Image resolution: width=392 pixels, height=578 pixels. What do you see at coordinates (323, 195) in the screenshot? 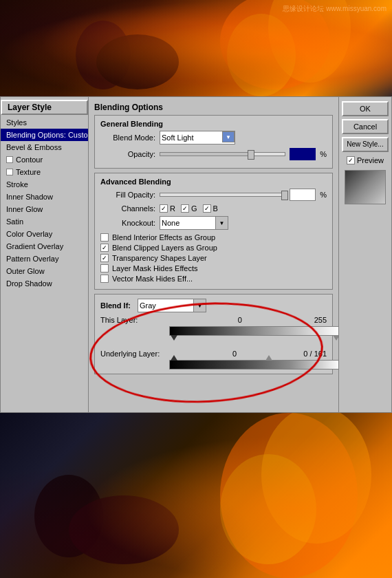
I see `fill-opacity-percent: %` at bounding box center [323, 195].